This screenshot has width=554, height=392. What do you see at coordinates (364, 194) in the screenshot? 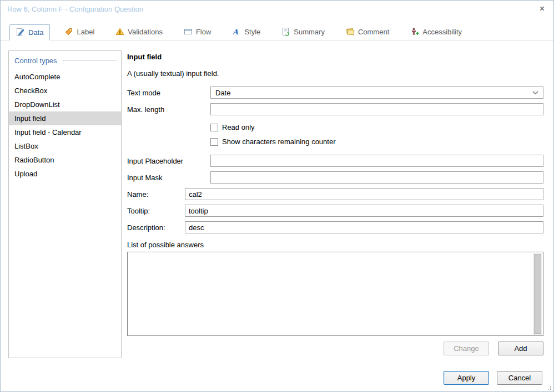
I see `name-input` at bounding box center [364, 194].